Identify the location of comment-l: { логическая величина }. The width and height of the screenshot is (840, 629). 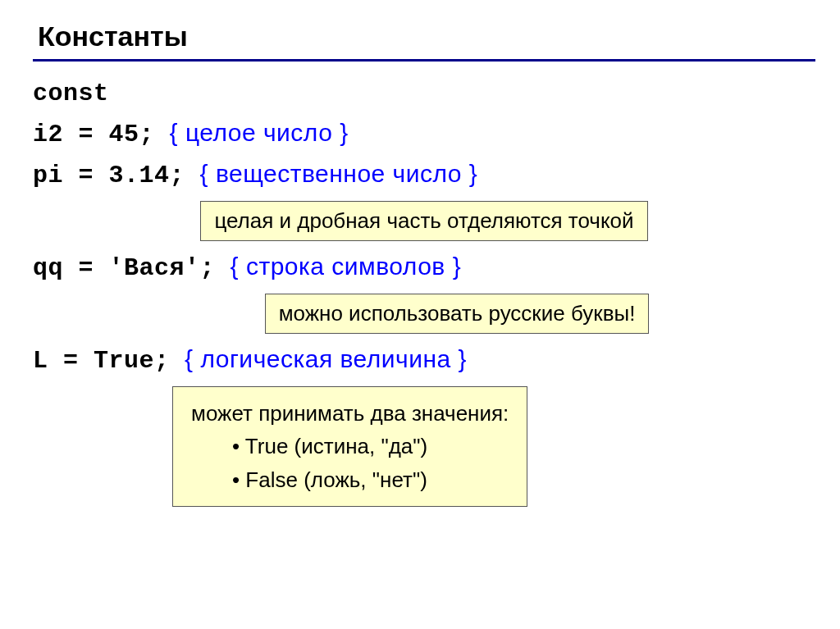
(326, 359).